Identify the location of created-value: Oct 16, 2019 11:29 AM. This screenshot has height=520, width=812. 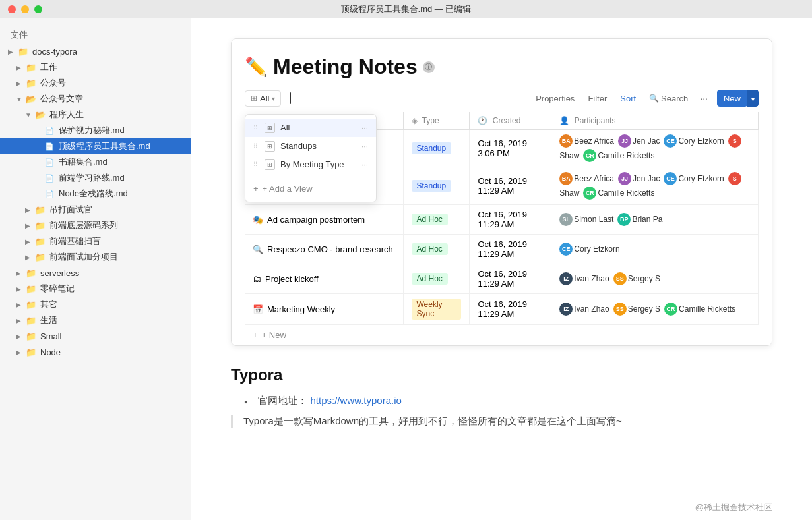
(502, 219).